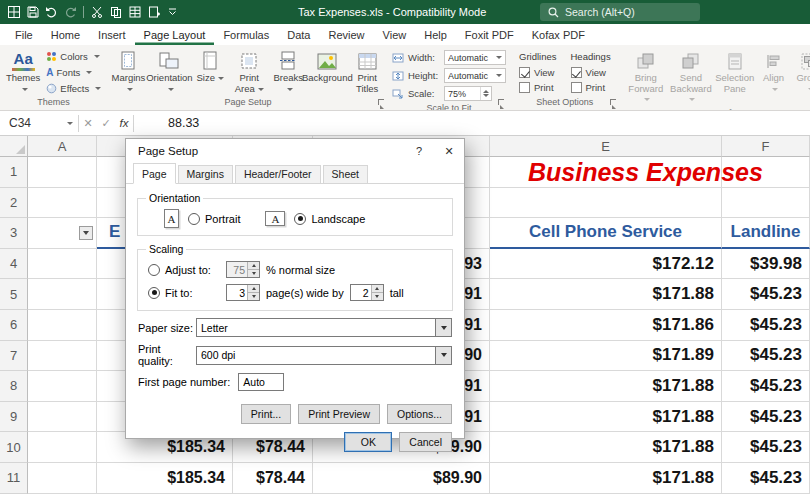 The image size is (810, 494). I want to click on print-preview-button: Print Preview, so click(339, 414).